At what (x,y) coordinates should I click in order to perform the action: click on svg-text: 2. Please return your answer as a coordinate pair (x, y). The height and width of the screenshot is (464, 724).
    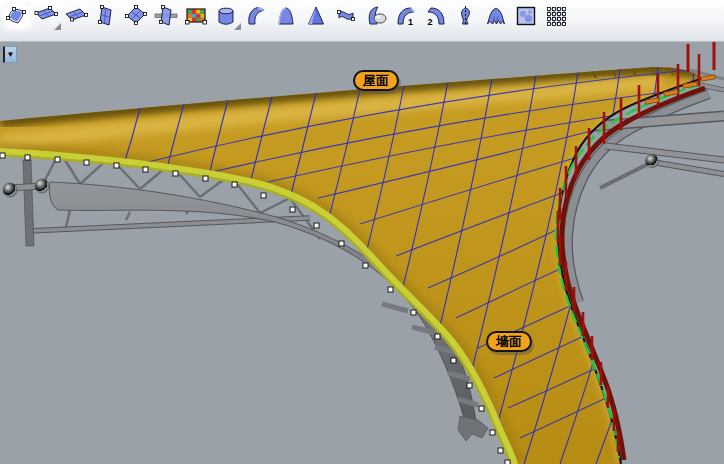
    Looking at the image, I should click on (430, 22).